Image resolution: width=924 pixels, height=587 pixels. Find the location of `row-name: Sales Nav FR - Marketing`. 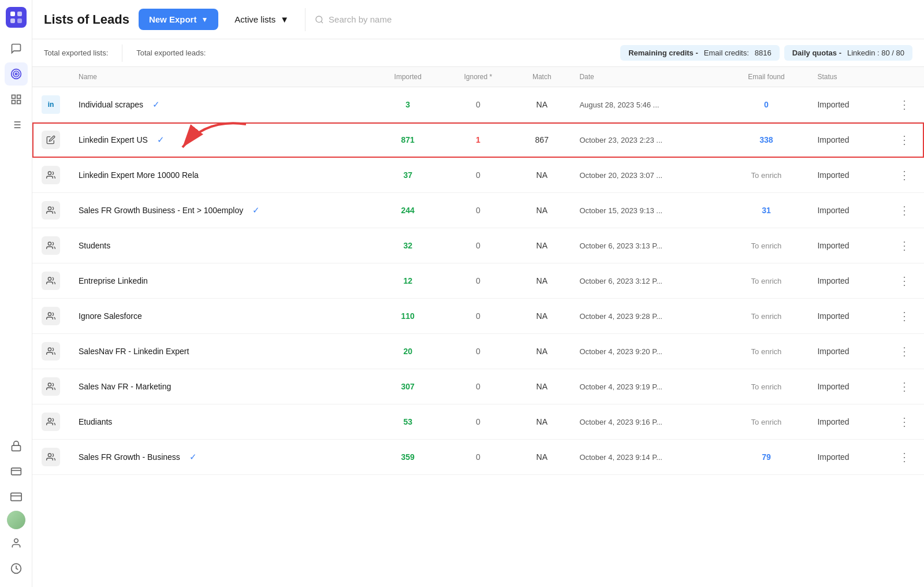

row-name: Sales Nav FR - Marketing is located at coordinates (125, 387).